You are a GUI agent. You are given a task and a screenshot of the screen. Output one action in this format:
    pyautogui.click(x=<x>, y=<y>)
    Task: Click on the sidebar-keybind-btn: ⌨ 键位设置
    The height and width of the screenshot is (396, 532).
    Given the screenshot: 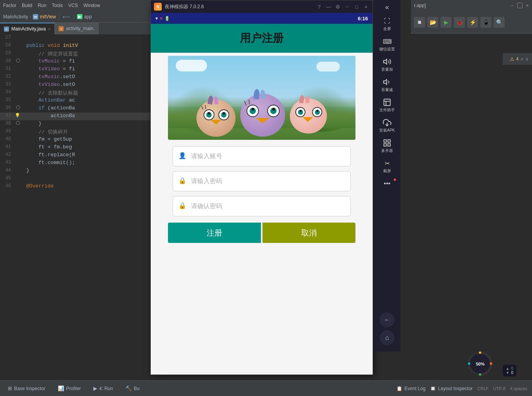 What is the action you would take?
    pyautogui.click(x=387, y=45)
    